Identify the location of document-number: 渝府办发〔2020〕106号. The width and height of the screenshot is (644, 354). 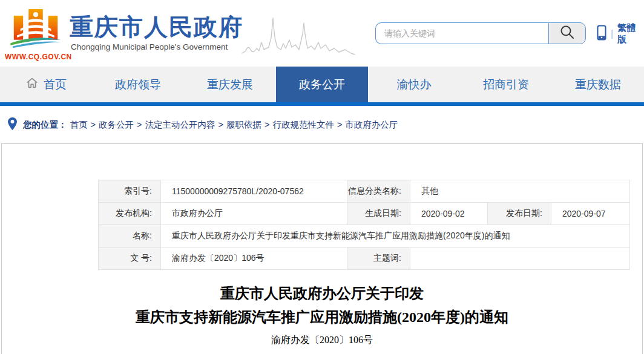
(322, 340).